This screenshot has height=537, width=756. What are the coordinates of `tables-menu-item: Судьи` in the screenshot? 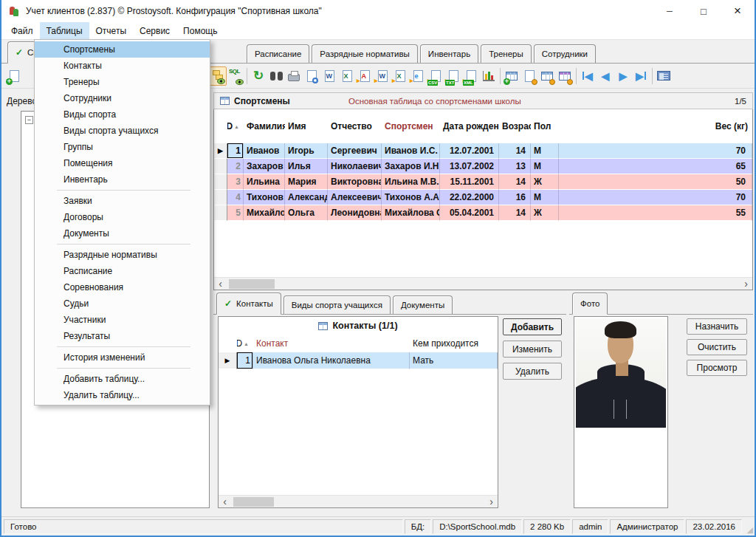 It's located at (123, 304).